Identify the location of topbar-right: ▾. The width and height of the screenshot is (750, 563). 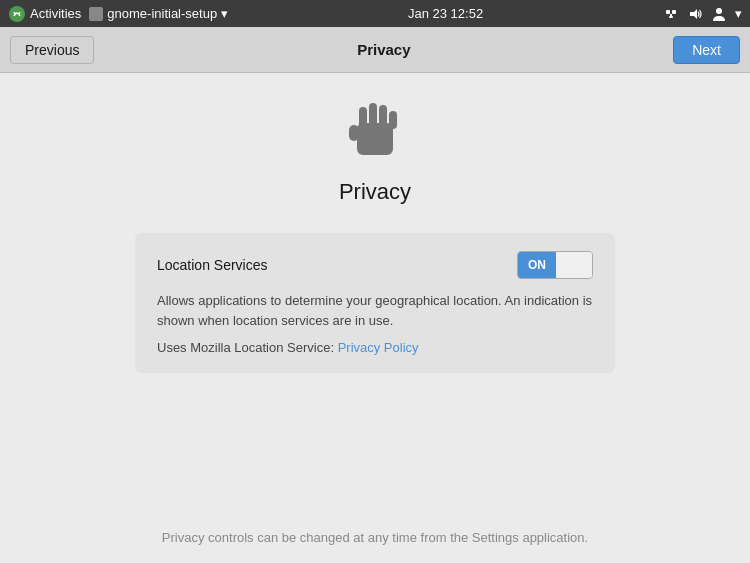
(702, 14).